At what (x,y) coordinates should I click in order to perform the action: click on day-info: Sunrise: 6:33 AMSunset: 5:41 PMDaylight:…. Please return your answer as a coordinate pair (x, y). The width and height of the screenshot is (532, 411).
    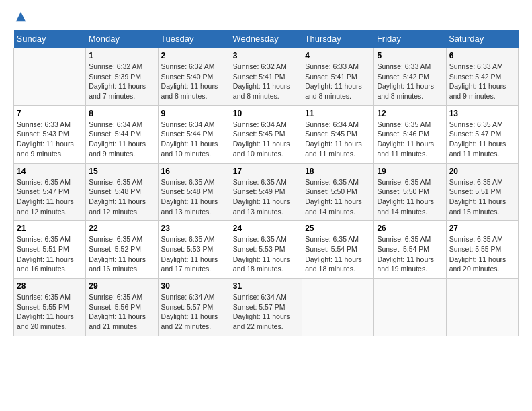
    Looking at the image, I should click on (338, 82).